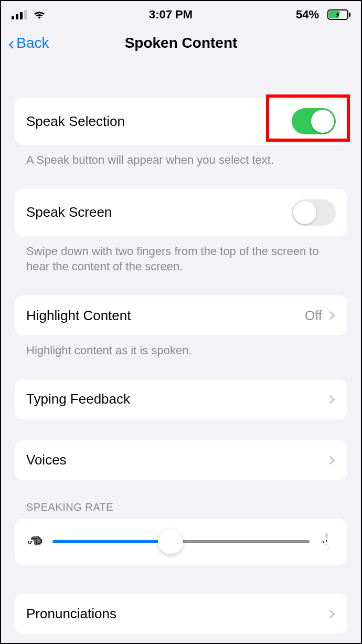 The width and height of the screenshot is (362, 644). What do you see at coordinates (338, 15) in the screenshot?
I see `charging-bolt-icon: ⚡︎` at bounding box center [338, 15].